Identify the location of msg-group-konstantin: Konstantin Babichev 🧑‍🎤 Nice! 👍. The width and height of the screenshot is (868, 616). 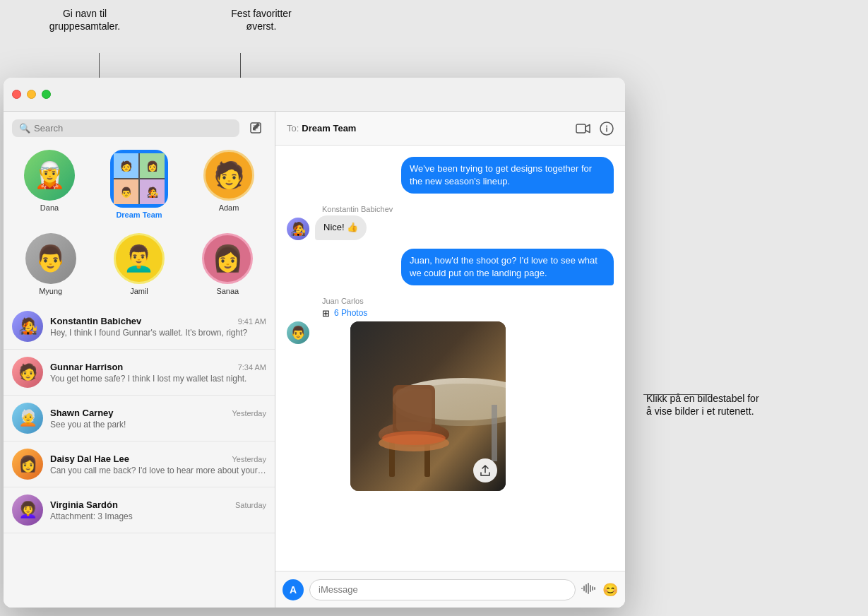
(451, 222).